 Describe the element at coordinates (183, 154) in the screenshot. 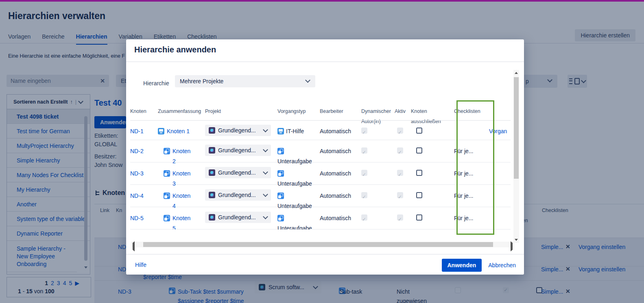

I see `node-summary-link: Knoten 2` at that location.